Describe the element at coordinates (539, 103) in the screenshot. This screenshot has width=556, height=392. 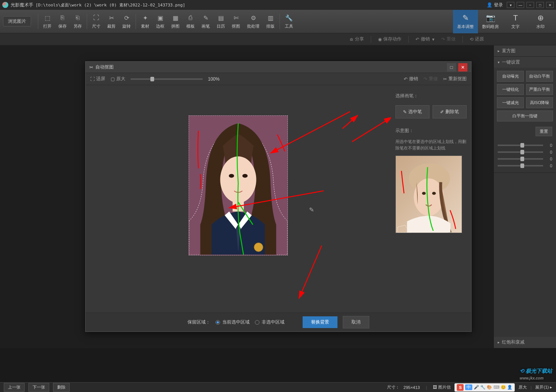
I see `iso-nr-button: 高ISO降噪` at that location.